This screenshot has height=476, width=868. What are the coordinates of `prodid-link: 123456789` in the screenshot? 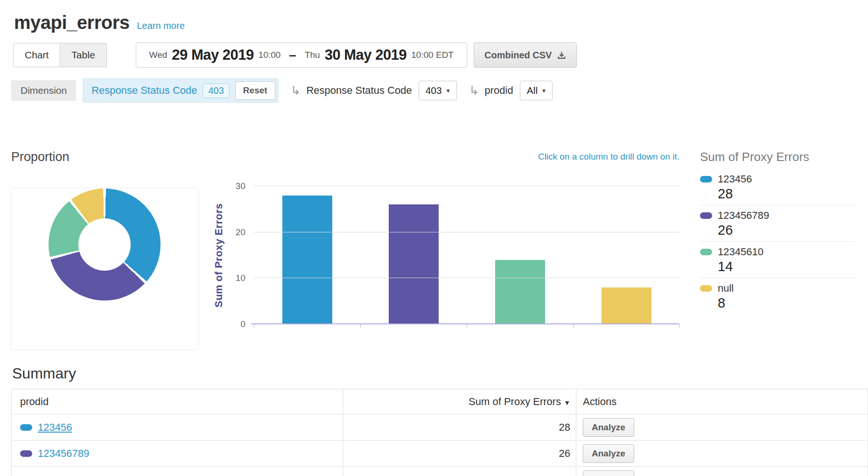 It's located at (63, 454).